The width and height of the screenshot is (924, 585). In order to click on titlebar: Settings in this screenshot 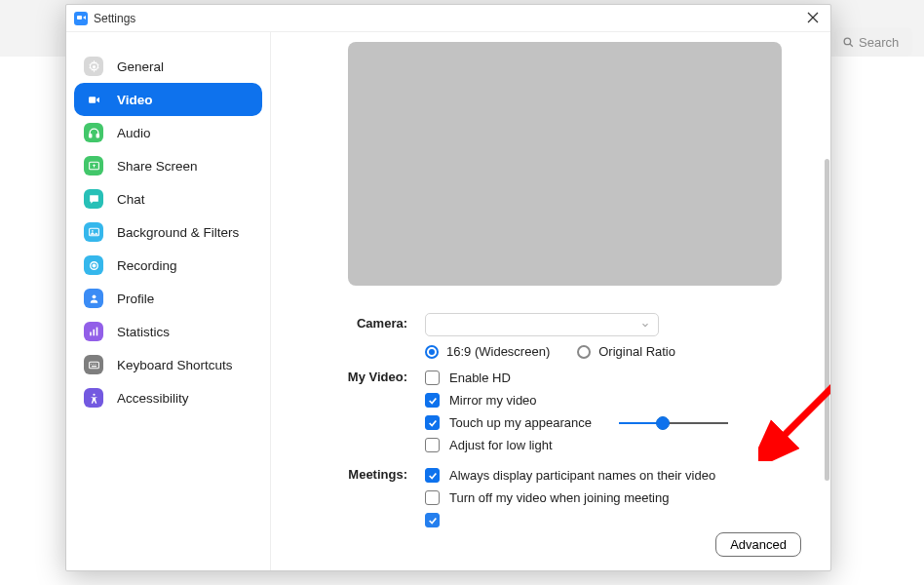, I will do `click(448, 19)`.